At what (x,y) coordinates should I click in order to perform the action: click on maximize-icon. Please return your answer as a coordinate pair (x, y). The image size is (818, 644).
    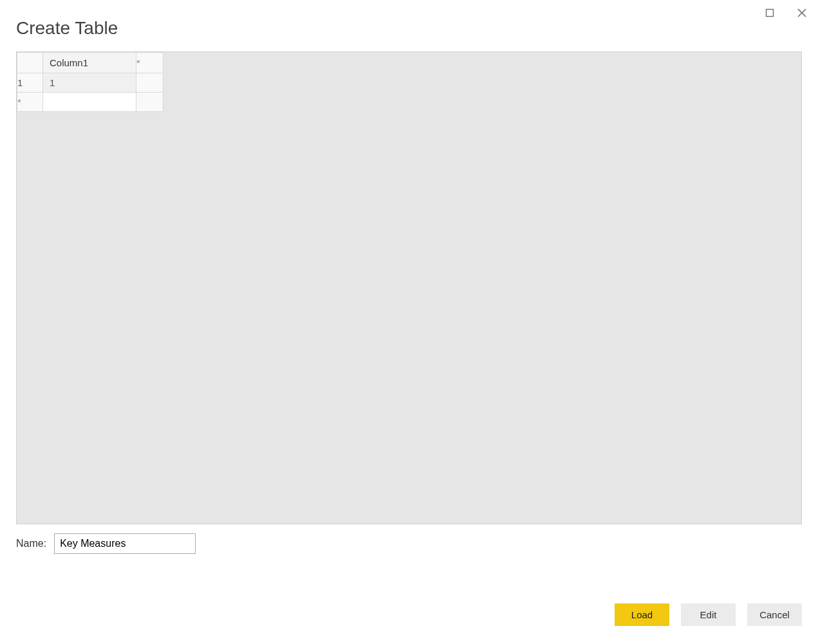
    Looking at the image, I should click on (770, 13).